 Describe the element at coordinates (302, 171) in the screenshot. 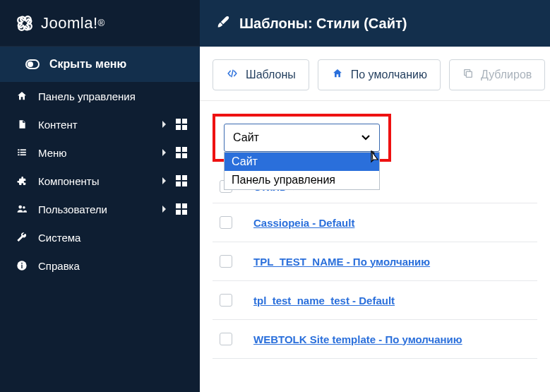

I see `dropdown: Сайт Панель управления` at that location.